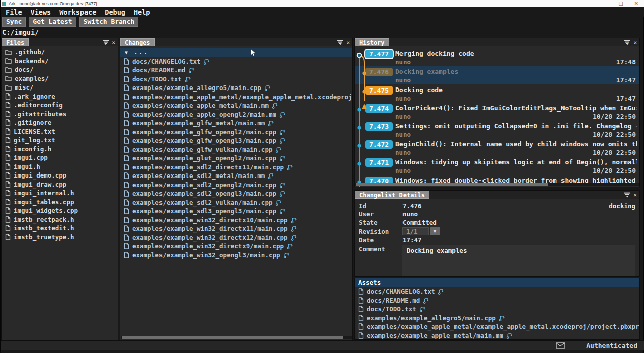 This screenshot has width=644, height=353. I want to click on file-tree-row: imgui_widgets.cpp, so click(59, 211).